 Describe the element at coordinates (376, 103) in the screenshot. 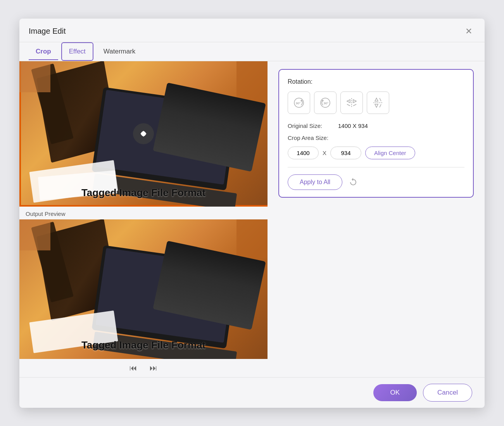

I see `rotation-buttons: 90° 90°` at that location.